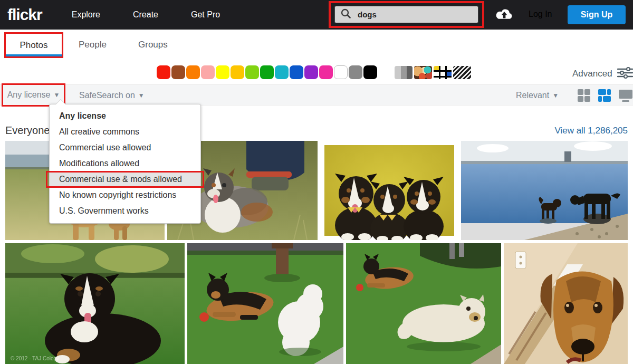 The width and height of the screenshot is (633, 364). What do you see at coordinates (34, 55) in the screenshot?
I see `active-tab-underline` at bounding box center [34, 55].